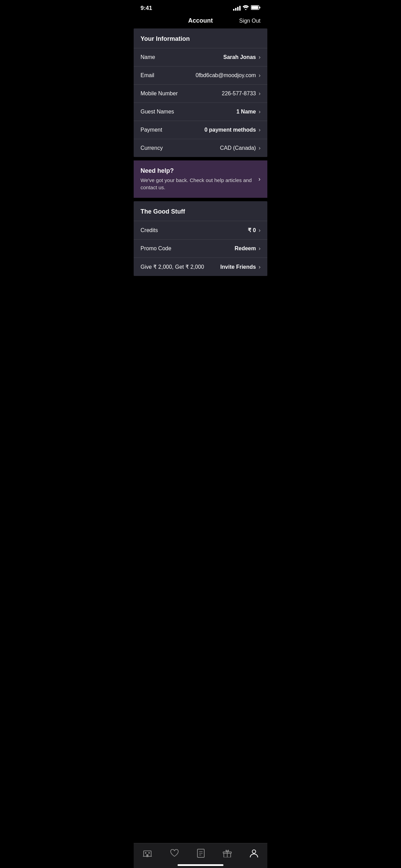 The image size is (401, 868). Describe the element at coordinates (200, 230) in the screenshot. I see `credits-row: Credits ₹ 0 ›` at that location.